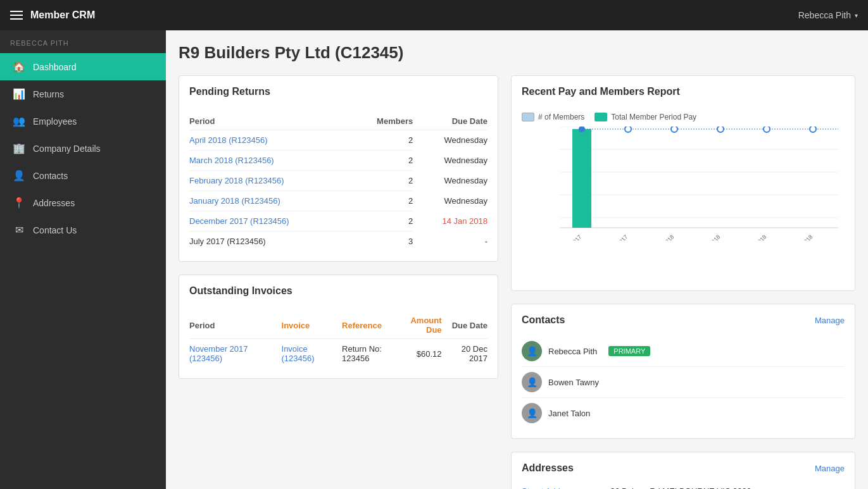  What do you see at coordinates (628, 129) in the screenshot?
I see `dot-dec` at bounding box center [628, 129].